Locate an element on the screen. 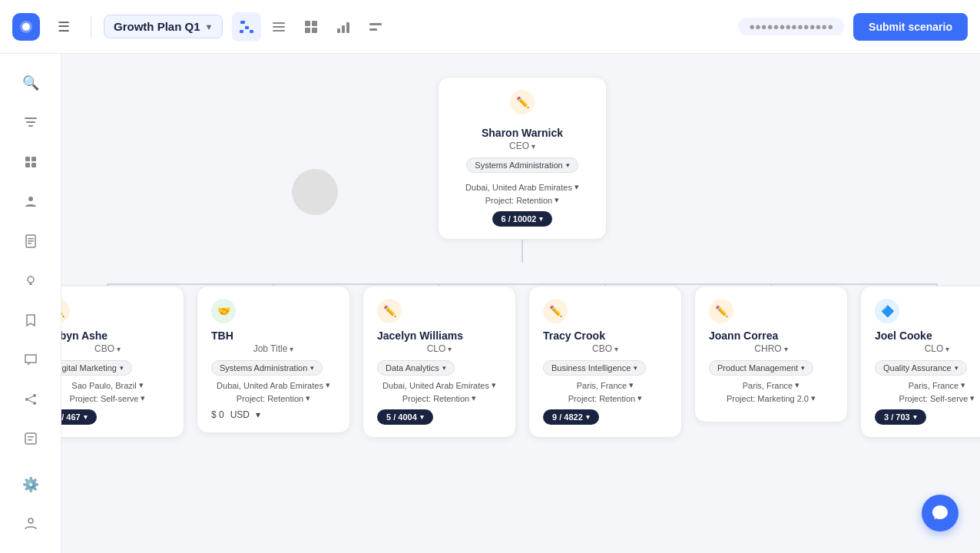 The image size is (980, 553). budget-chevron-icon: ▾ is located at coordinates (541, 219).